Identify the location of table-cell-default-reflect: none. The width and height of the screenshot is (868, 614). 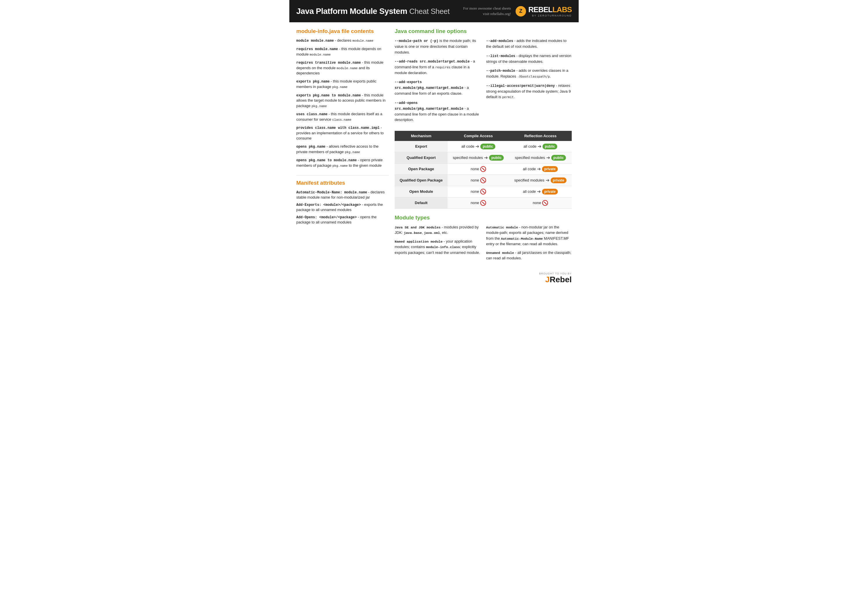
(540, 203).